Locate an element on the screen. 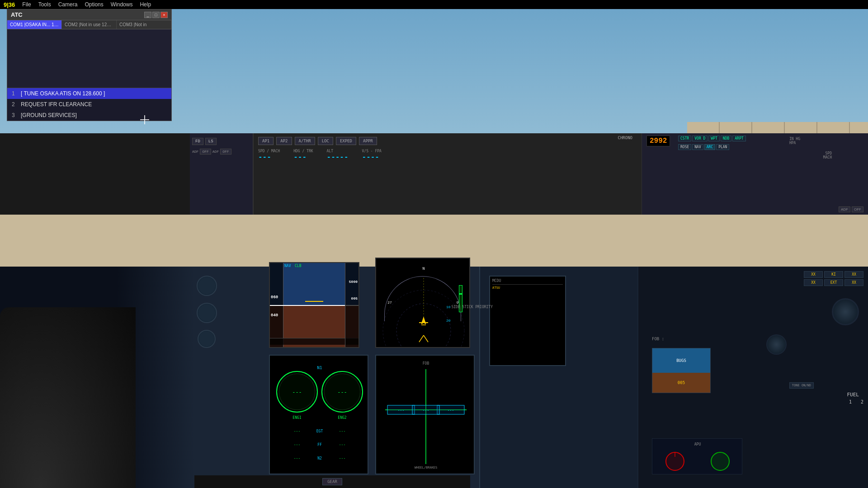 Image resolution: width=868 pixels, height=488 pixels. loc-button: LOC is located at coordinates (326, 141).